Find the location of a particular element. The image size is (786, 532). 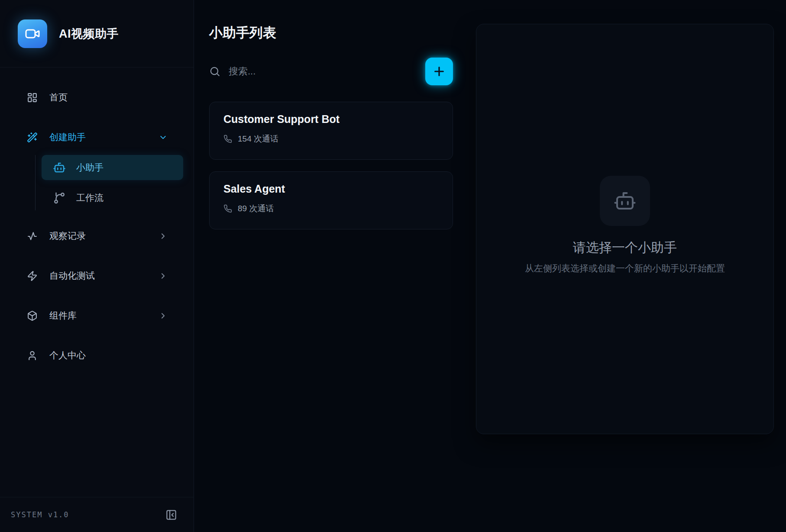

user-icon is located at coordinates (32, 356).